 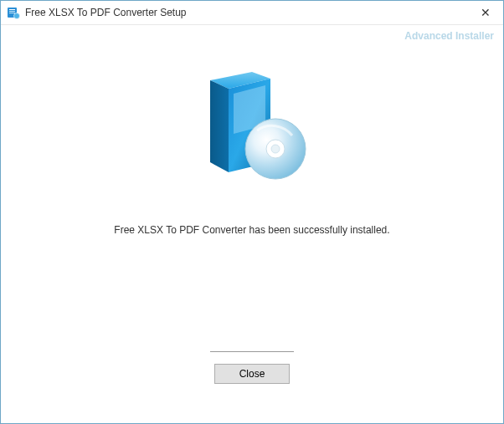 I want to click on close-icon: ✕, so click(x=486, y=13).